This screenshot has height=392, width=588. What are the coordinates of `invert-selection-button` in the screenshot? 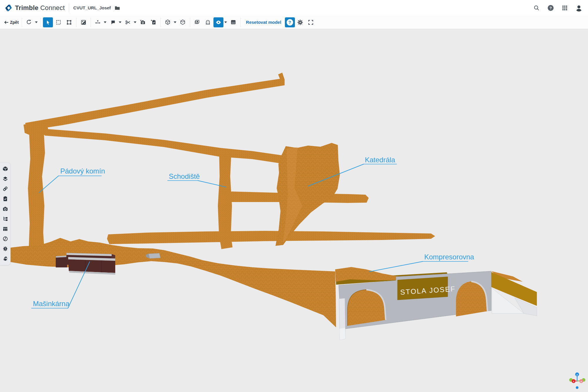 It's located at (83, 22).